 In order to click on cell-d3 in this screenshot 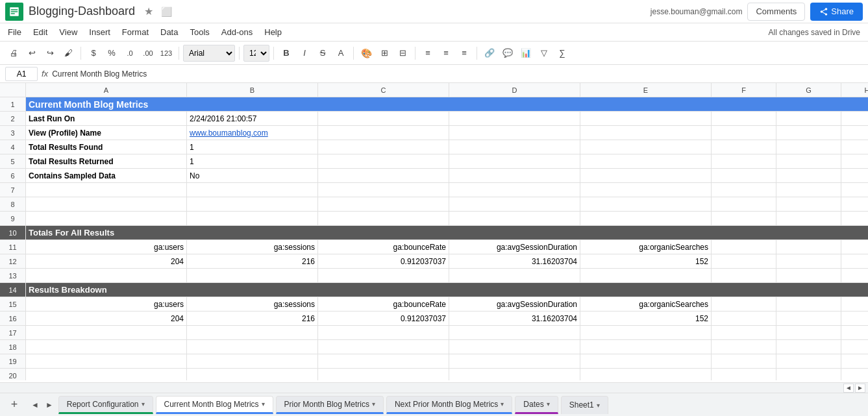, I will do `click(515, 132)`.